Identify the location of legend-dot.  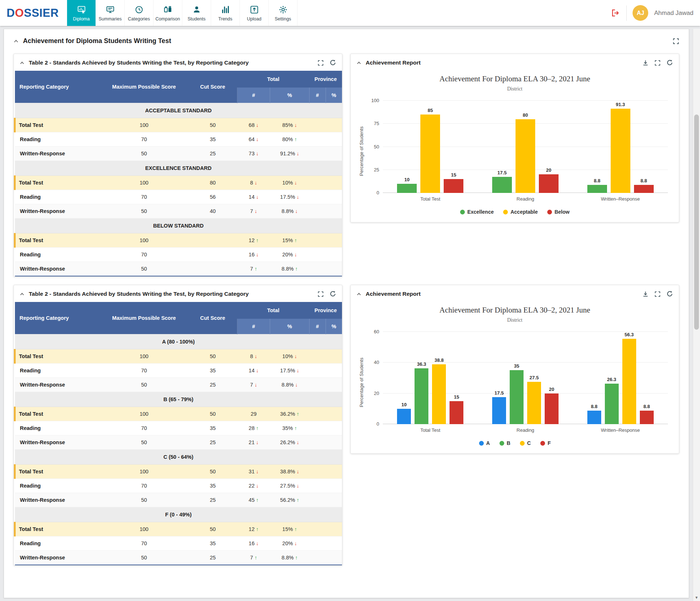
(505, 212).